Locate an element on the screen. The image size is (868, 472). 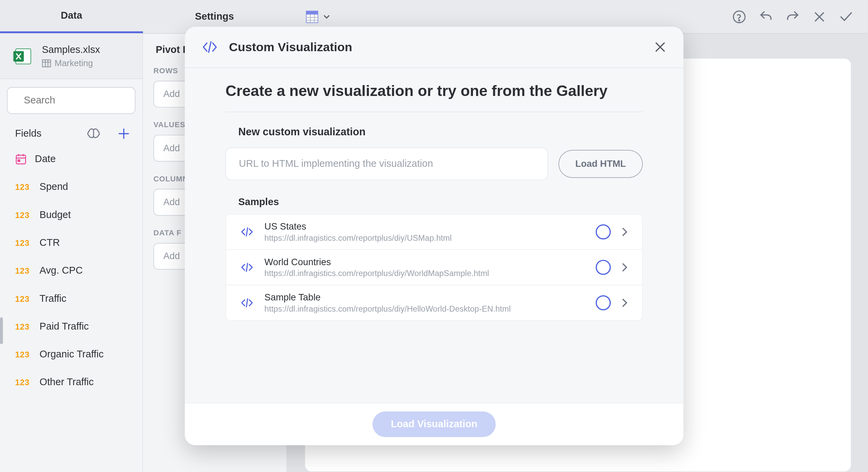
sample-item: Sample Tablehttps://dl.infragistics.com/… is located at coordinates (434, 302).